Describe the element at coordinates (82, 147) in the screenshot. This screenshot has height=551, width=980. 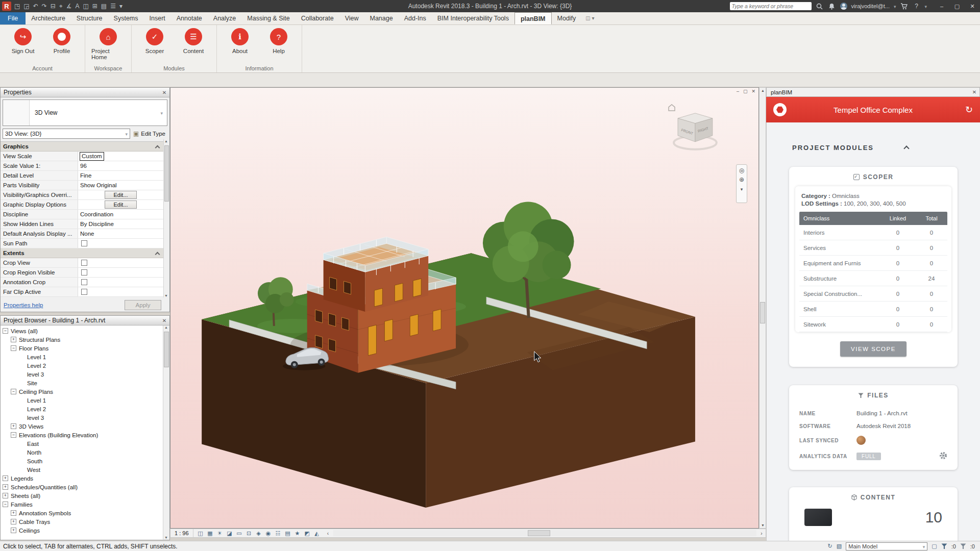
I see `property-row: Graphics` at that location.